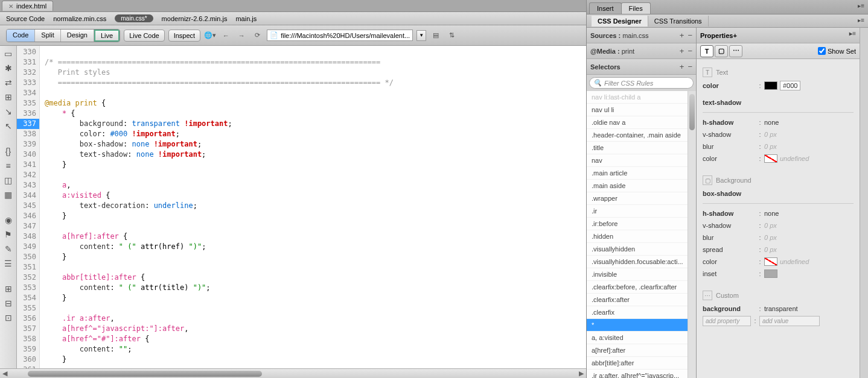 The height and width of the screenshot is (378, 868). Describe the element at coordinates (628, 51) in the screenshot. I see `media-value: print` at that location.